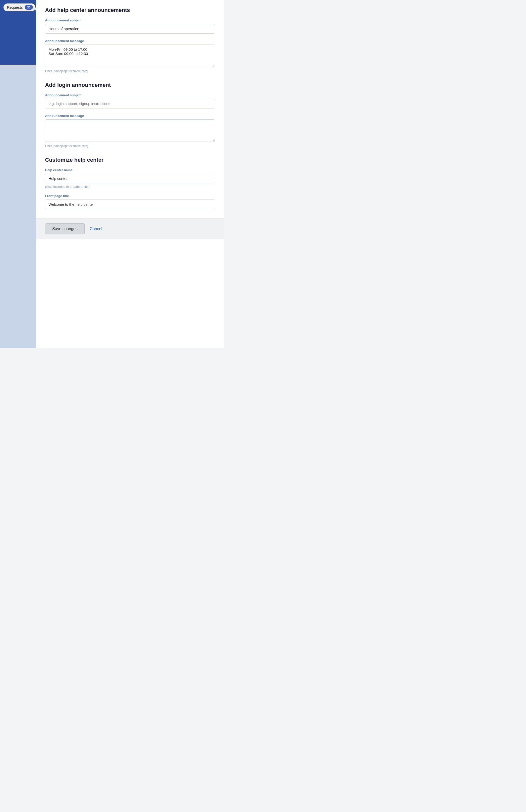  I want to click on front-page-title-input, so click(130, 204).